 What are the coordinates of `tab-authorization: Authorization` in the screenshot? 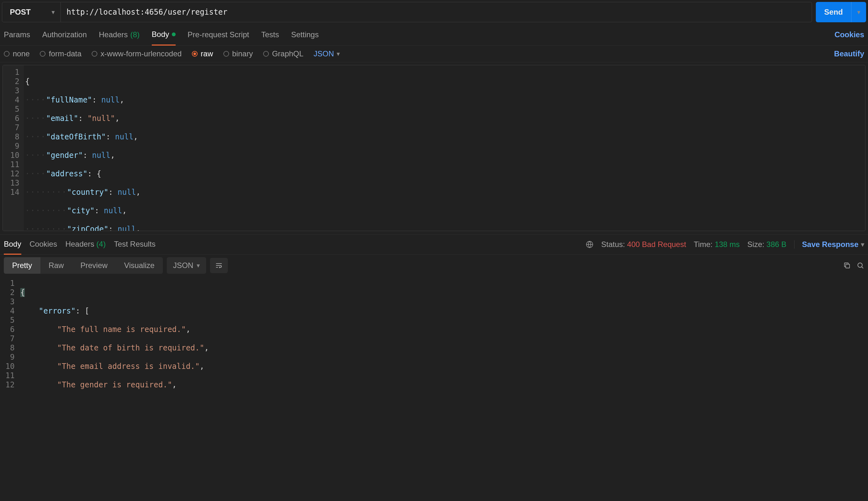 It's located at (65, 34).